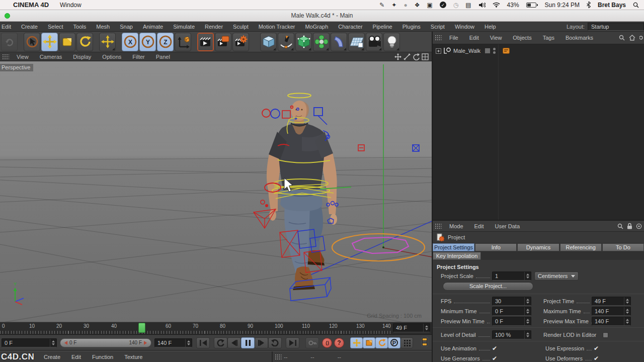 The height and width of the screenshot is (362, 644). Describe the element at coordinates (641, 38) in the screenshot. I see `more-icon` at that location.